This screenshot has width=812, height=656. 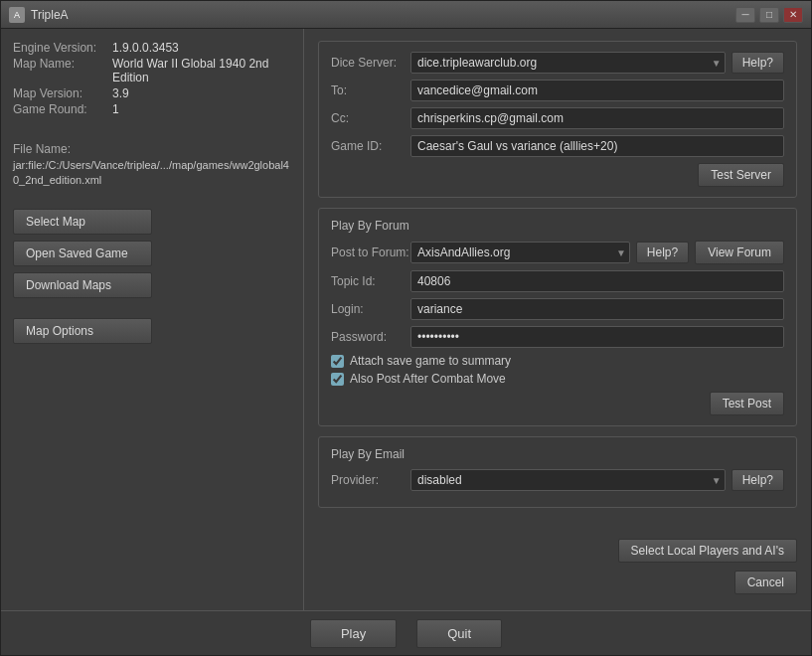 I want to click on open-saved-game-button: Open Saved Game, so click(x=82, y=253).